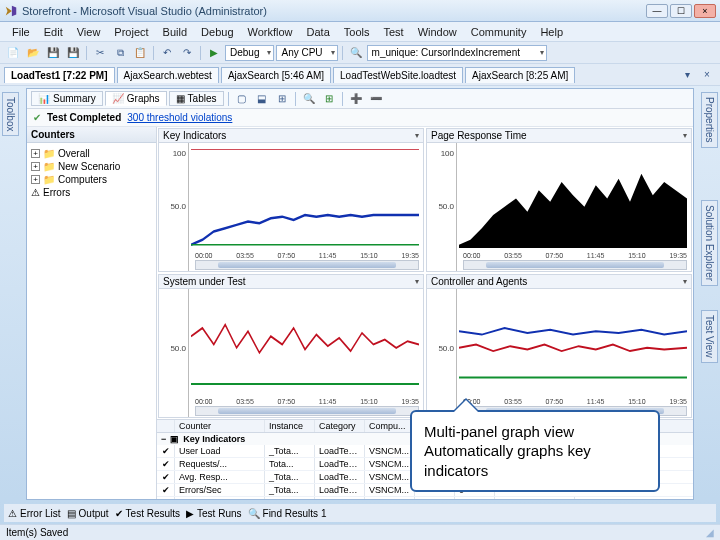 The height and width of the screenshot is (540, 720). Describe the element at coordinates (174, 439) in the screenshot. I see `group-icon: ▣` at that location.